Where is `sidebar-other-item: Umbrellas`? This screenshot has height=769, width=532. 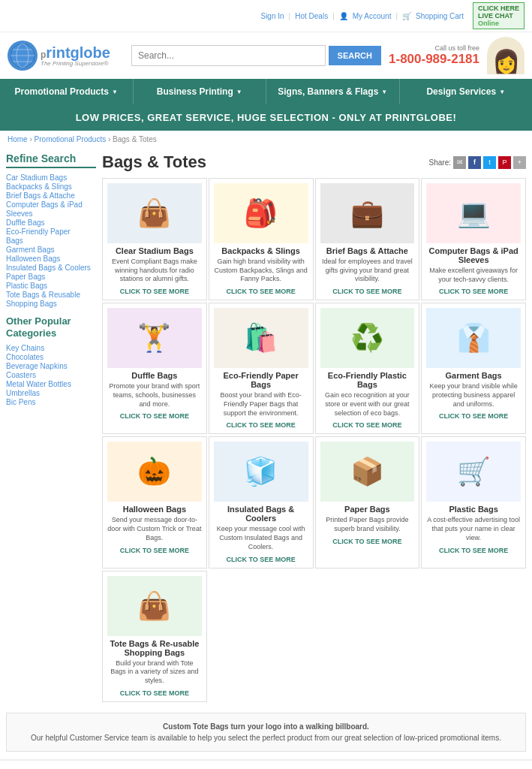
sidebar-other-item: Umbrellas is located at coordinates (51, 393).